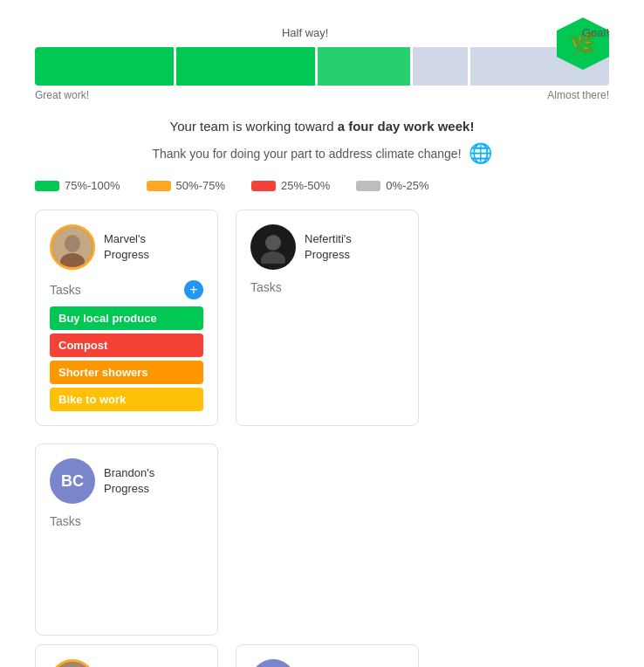  What do you see at coordinates (62, 95) in the screenshot?
I see `great-work-label: Great work!` at bounding box center [62, 95].